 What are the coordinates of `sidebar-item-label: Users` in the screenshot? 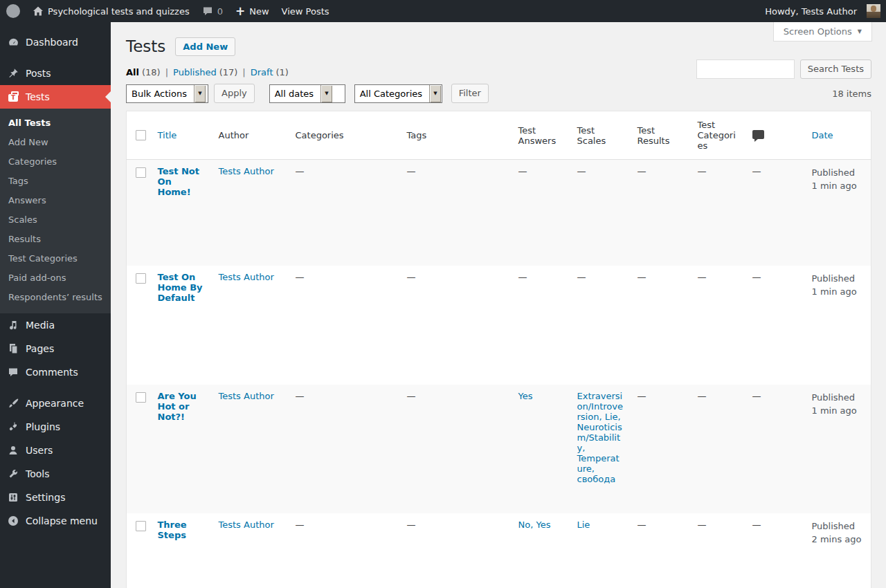 It's located at (39, 450).